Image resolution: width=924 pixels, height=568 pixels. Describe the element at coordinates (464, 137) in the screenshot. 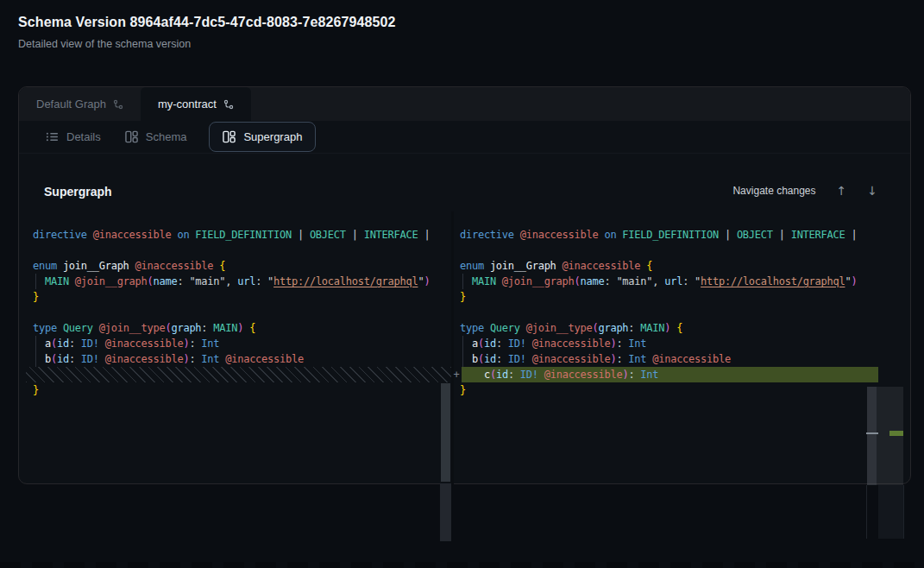

I see `view-tab-bar: Details Schema` at that location.